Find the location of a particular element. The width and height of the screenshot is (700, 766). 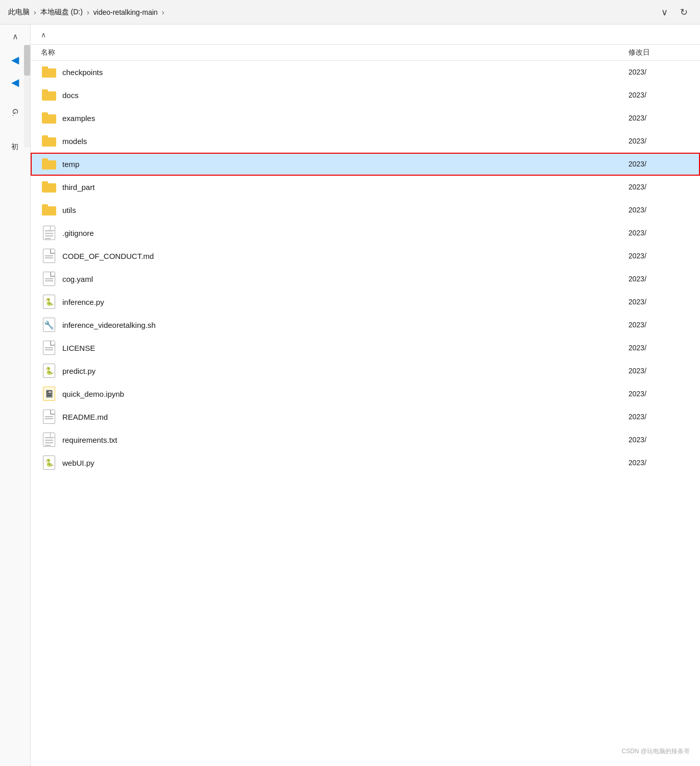

file-row: 🐍webUI.py2023/ is located at coordinates (365, 463).